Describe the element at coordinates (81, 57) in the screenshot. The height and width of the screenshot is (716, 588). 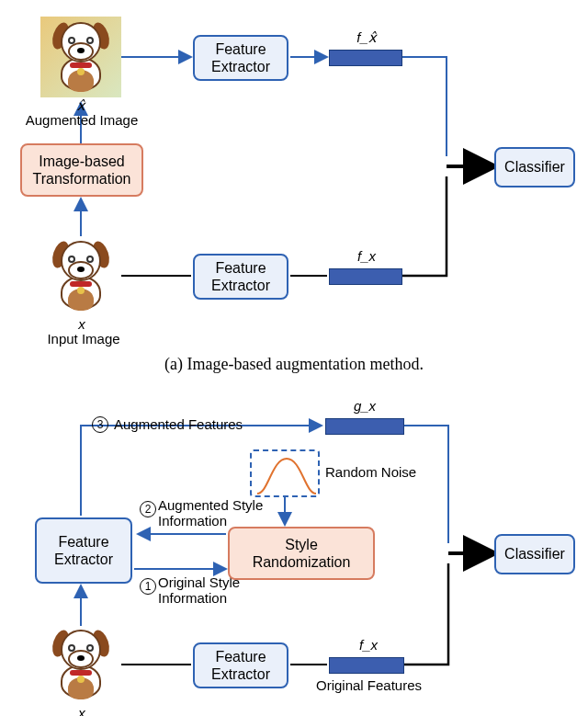
I see `augmented-image` at that location.